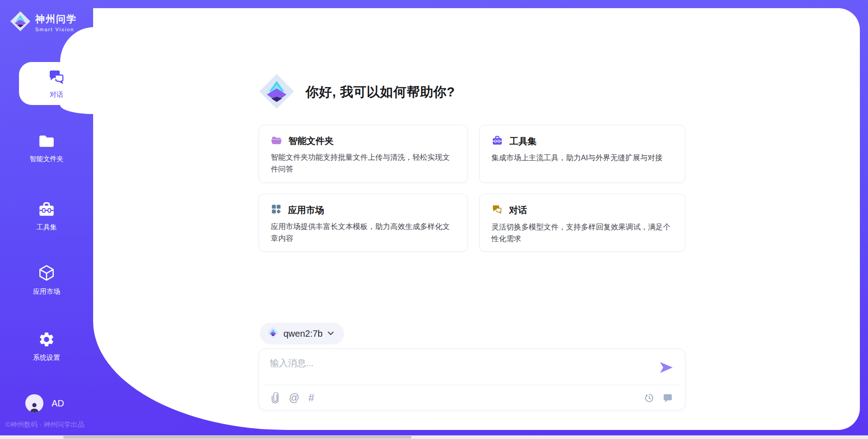 The width and height of the screenshot is (868, 439). I want to click on sidebar-item-label: 对话, so click(57, 95).